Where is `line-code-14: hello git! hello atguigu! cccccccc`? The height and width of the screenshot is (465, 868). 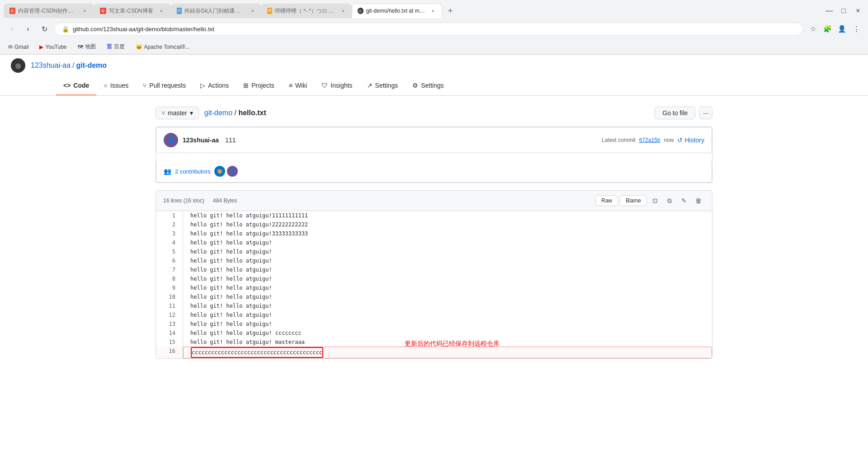
line-code-14: hello git! hello atguigu! cccccccc is located at coordinates (448, 333).